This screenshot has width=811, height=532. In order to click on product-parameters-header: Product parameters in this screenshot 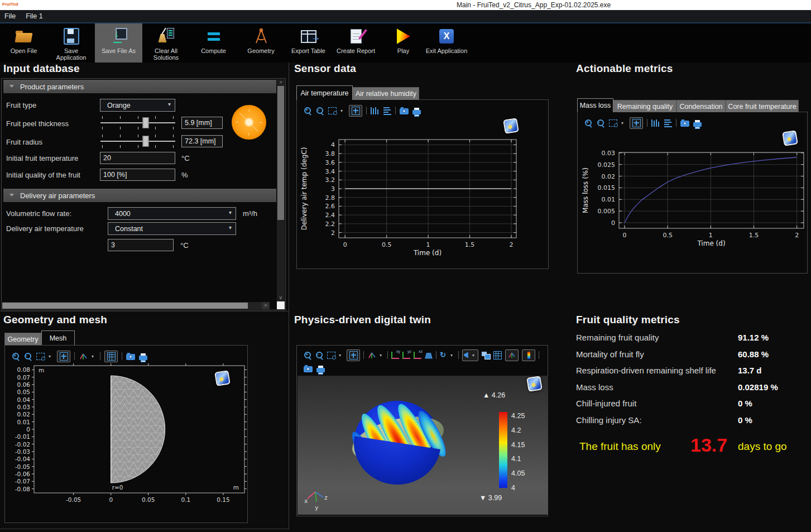, I will do `click(140, 87)`.